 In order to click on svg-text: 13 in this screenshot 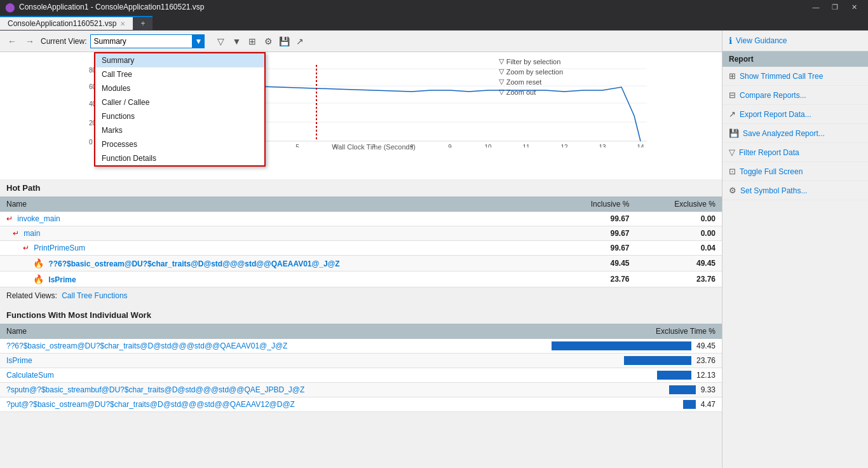, I will do `click(602, 146)`.